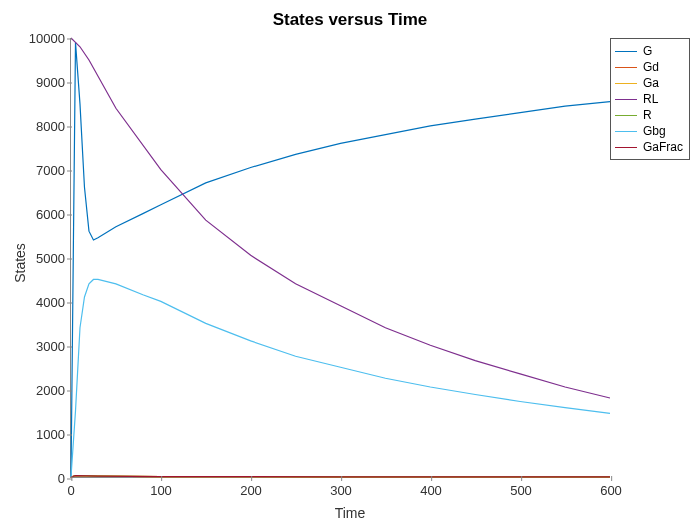 This screenshot has width=700, height=525. What do you see at coordinates (651, 83) in the screenshot?
I see `legend-label: Ga` at bounding box center [651, 83].